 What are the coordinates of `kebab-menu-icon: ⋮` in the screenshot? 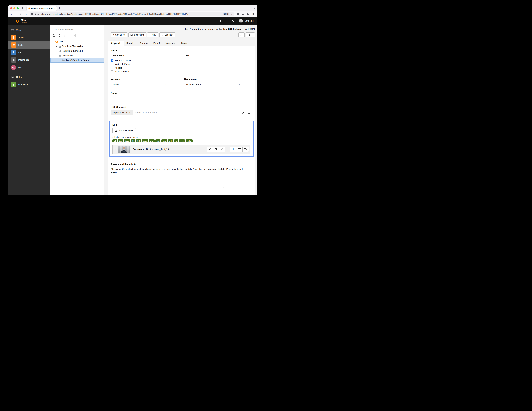 It's located at (100, 36).